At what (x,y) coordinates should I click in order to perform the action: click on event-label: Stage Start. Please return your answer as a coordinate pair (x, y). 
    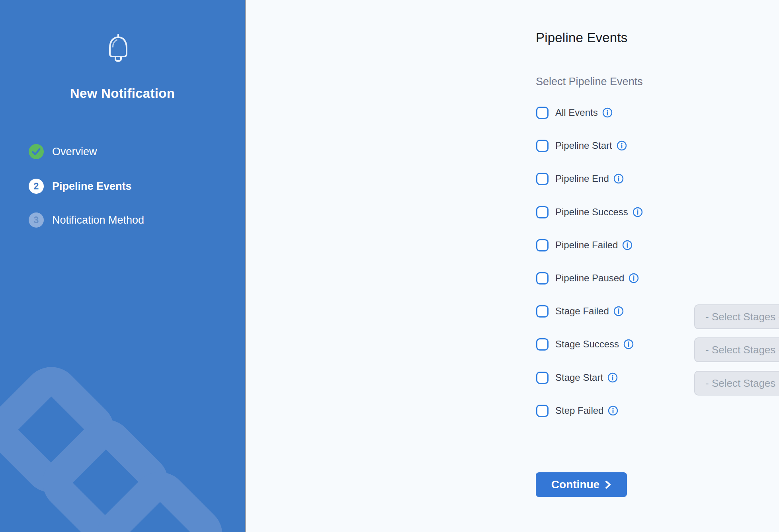
    Looking at the image, I should click on (579, 378).